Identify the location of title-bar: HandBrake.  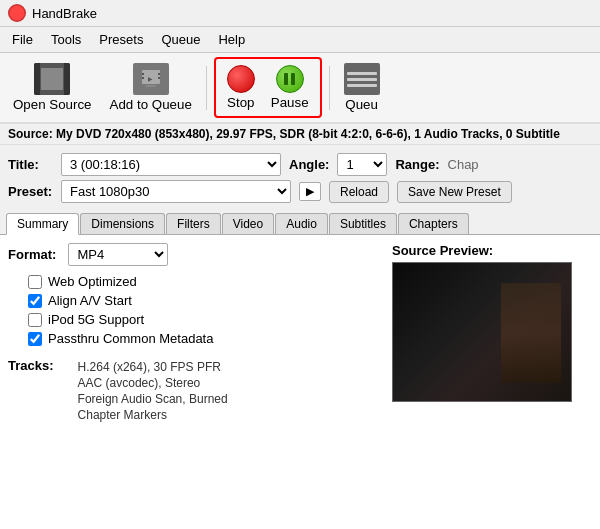
(300, 14).